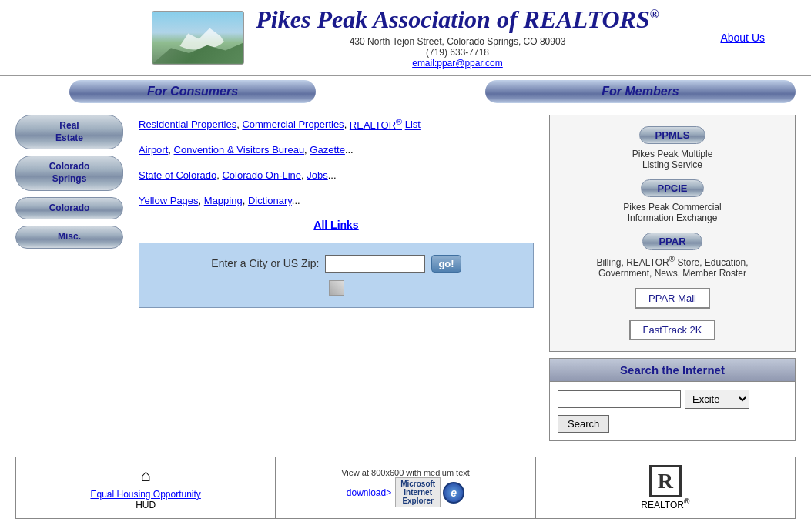 The image size is (811, 532). What do you see at coordinates (327, 149) in the screenshot?
I see `gazette-link: Gazette` at bounding box center [327, 149].